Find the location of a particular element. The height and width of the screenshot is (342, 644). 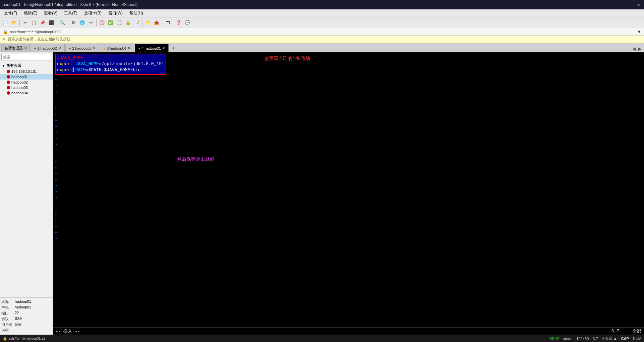

open-button: 📂 is located at coordinates (14, 23).